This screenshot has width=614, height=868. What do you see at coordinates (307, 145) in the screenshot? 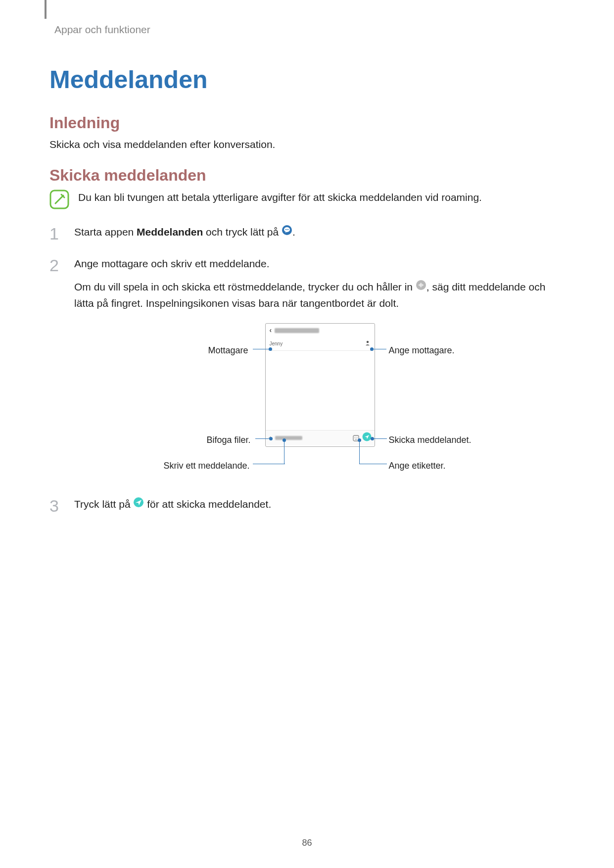
I see `intro-text: Skicka och visa meddelanden efter konver…` at bounding box center [307, 145].